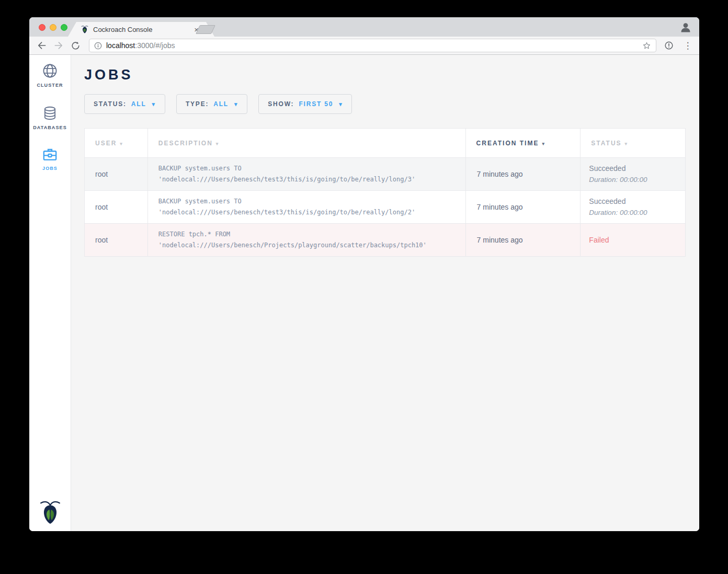 Image resolution: width=728 pixels, height=574 pixels. What do you see at coordinates (141, 29) in the screenshot?
I see `browser-tab: Cockroach Console ×` at bounding box center [141, 29].